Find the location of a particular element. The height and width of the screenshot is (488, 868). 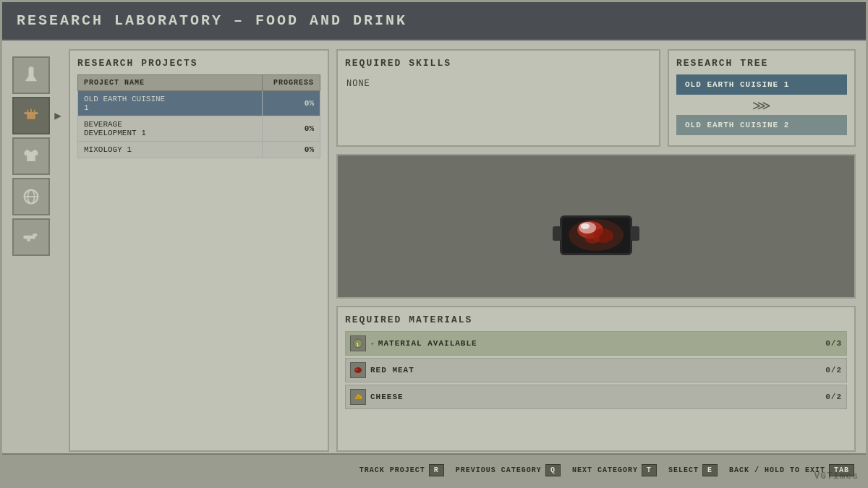

material-row-1: i ✦ MATERIAL AVAILABLE 0/3 is located at coordinates (596, 343).